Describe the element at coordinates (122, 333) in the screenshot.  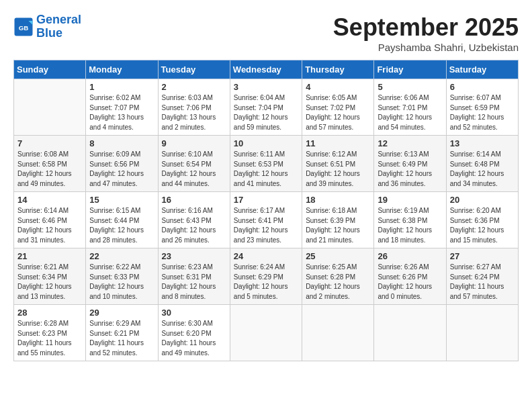
I see `calendar-cell: 29Sunrise: 6:29 AM Sunset: 6:21 PM Dayli…` at that location.